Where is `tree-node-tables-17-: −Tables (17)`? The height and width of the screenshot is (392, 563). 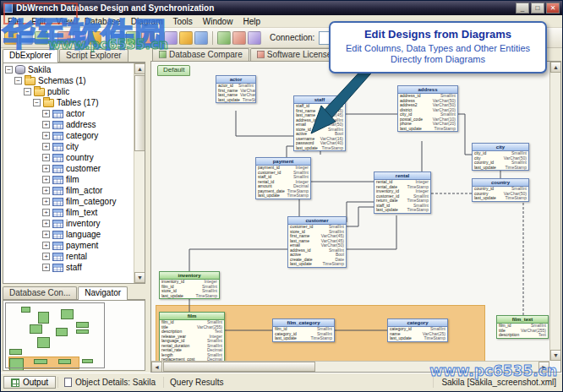
tree-node-tables-17-: −Tables (17) is located at coordinates (68, 103).